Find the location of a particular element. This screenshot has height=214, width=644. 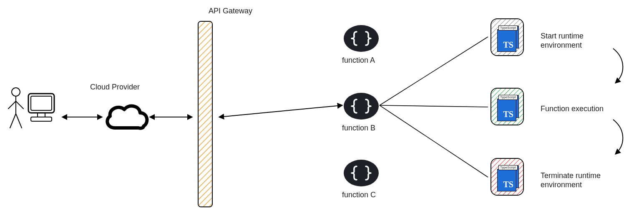

runtime-start-label: Start runtime environment is located at coordinates (562, 41).